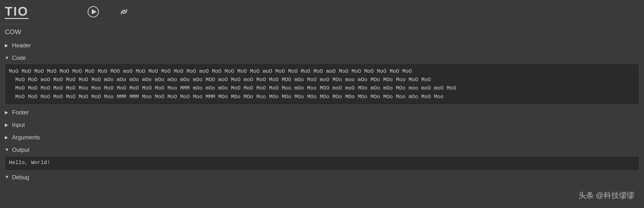  I want to click on header-arrow: ▶, so click(7, 46).